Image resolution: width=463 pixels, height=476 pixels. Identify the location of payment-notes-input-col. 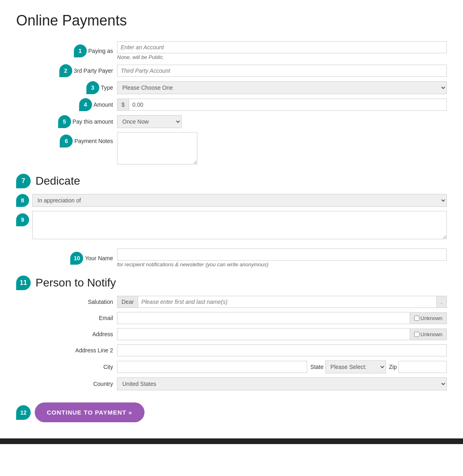
(157, 149).